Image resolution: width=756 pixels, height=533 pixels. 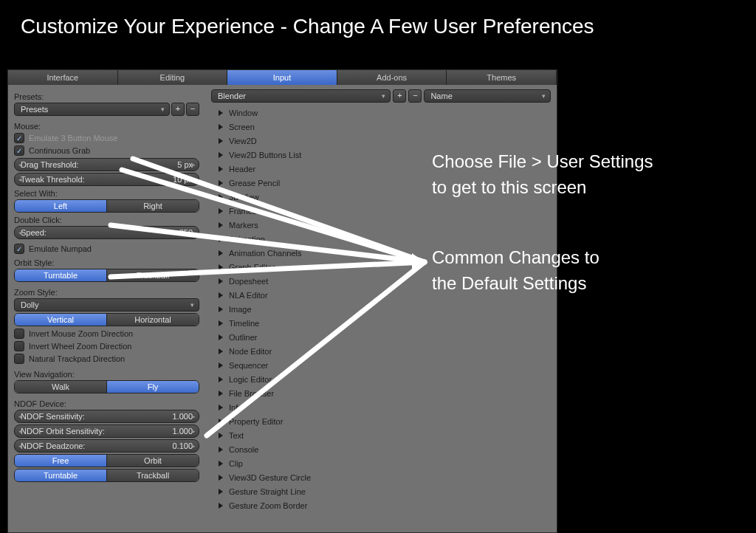 What do you see at coordinates (152, 475) in the screenshot?
I see `ndof-trackball-button: Trackball` at bounding box center [152, 475].